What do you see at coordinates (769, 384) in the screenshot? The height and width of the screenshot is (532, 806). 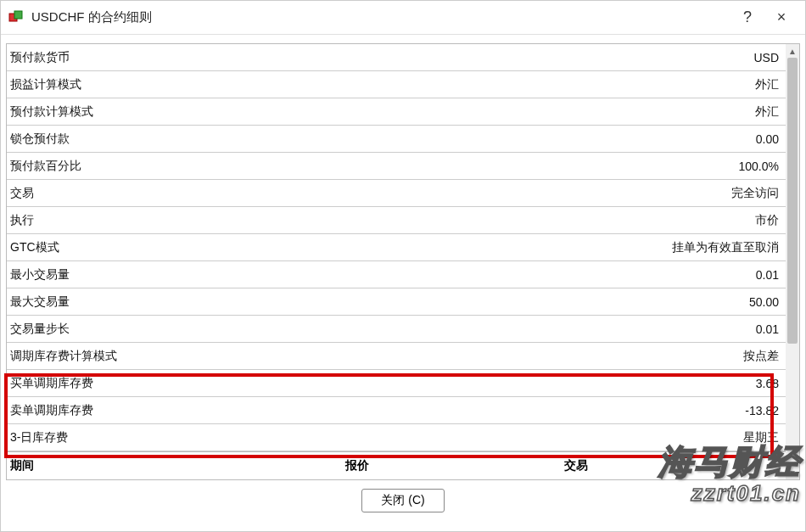 I see `row-value: 3.68` at bounding box center [769, 384].